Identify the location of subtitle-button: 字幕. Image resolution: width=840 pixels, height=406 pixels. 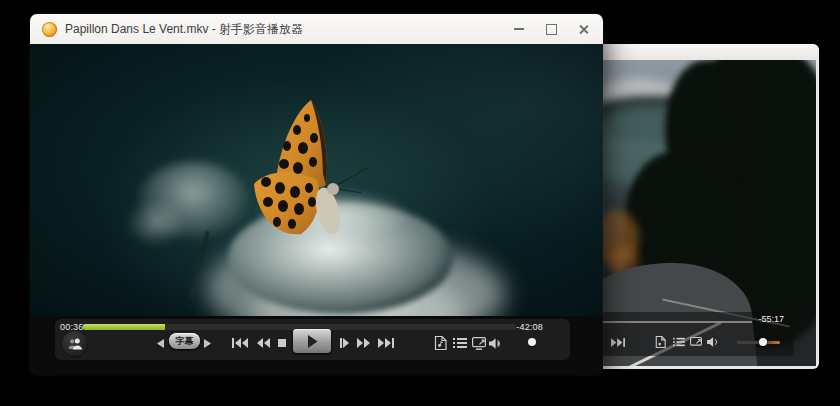
(184, 341).